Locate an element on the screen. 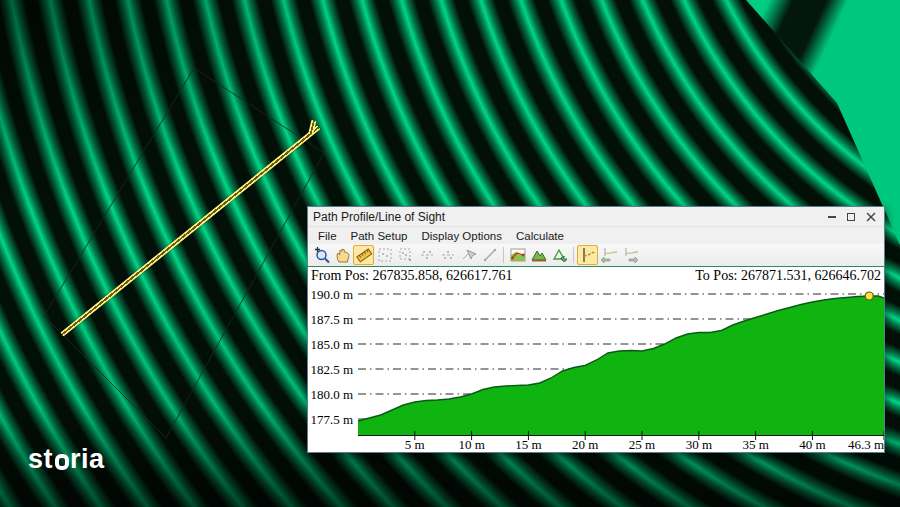  position-readout: From Pos: 267835.858, 626617.761 To Pos:… is located at coordinates (596, 276).